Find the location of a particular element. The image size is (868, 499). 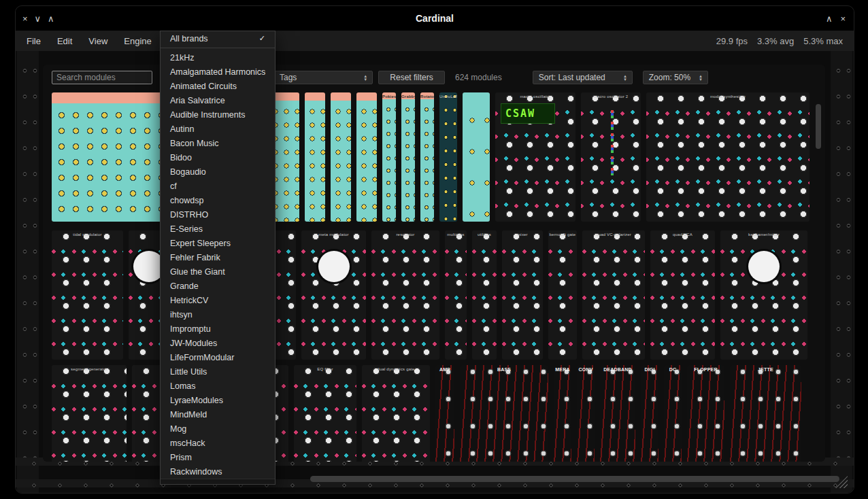

module-tile: utilities is located at coordinates (484, 295).